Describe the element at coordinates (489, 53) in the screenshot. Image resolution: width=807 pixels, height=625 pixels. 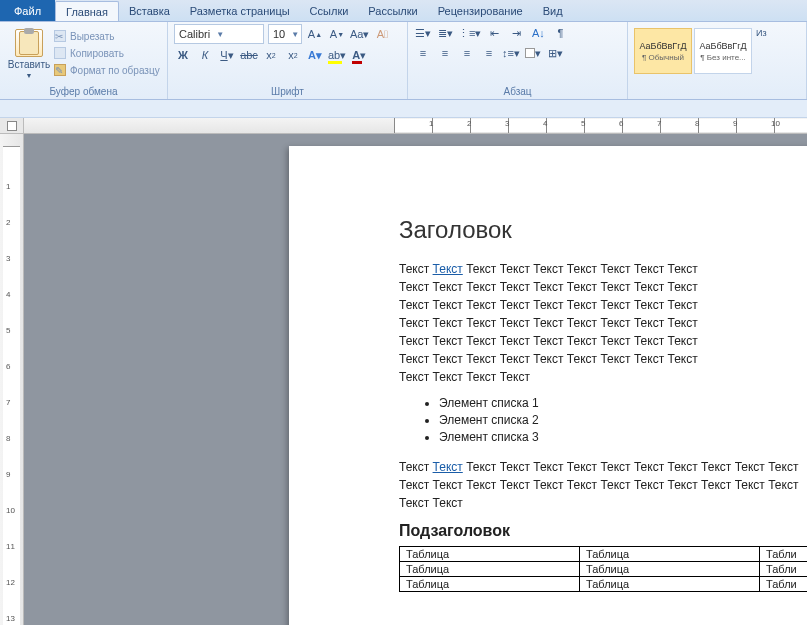
I see `justify-button: ≡` at that location.